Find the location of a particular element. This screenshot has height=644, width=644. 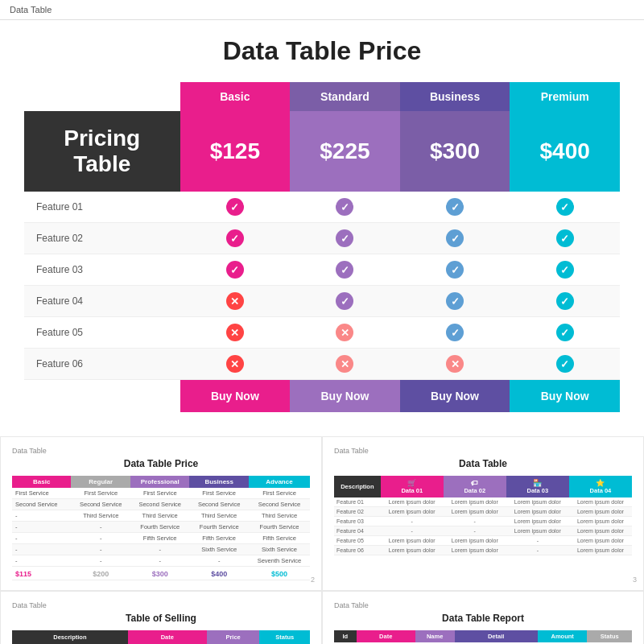

mr-amount-header: Amount is located at coordinates (563, 636).